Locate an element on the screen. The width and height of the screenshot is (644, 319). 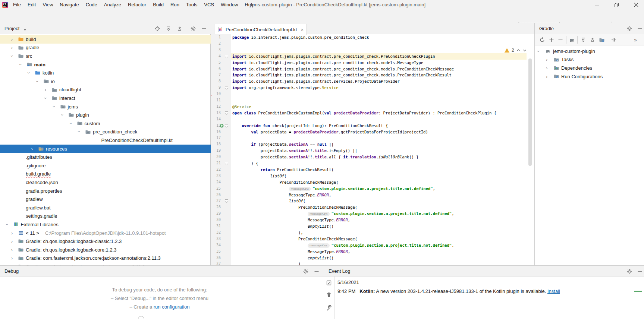
tree-item-.gitignore: .gitignore is located at coordinates (105, 165).